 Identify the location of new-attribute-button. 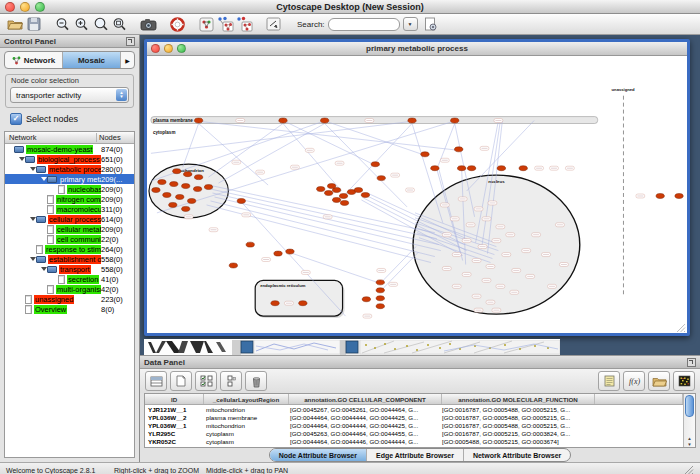
(181, 381).